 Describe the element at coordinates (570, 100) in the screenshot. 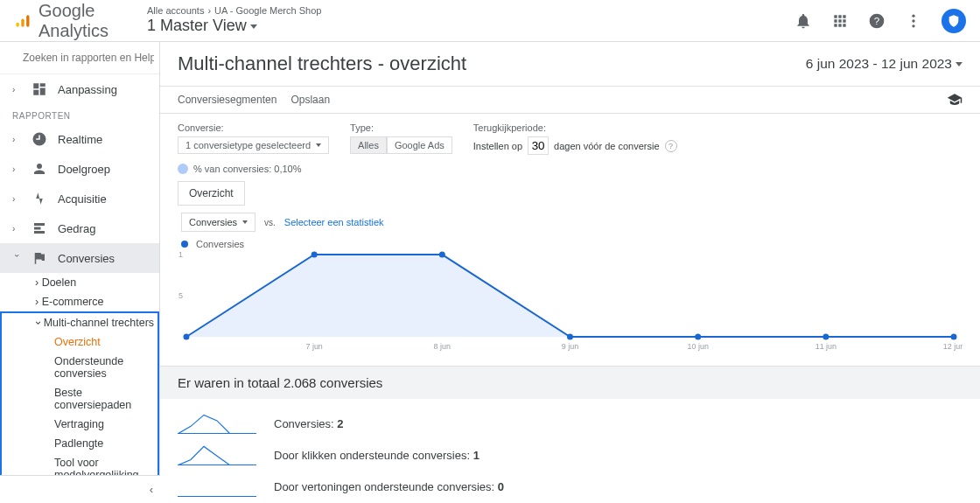

I see `action-subbar: Conversiesegmenten Opslaan` at that location.